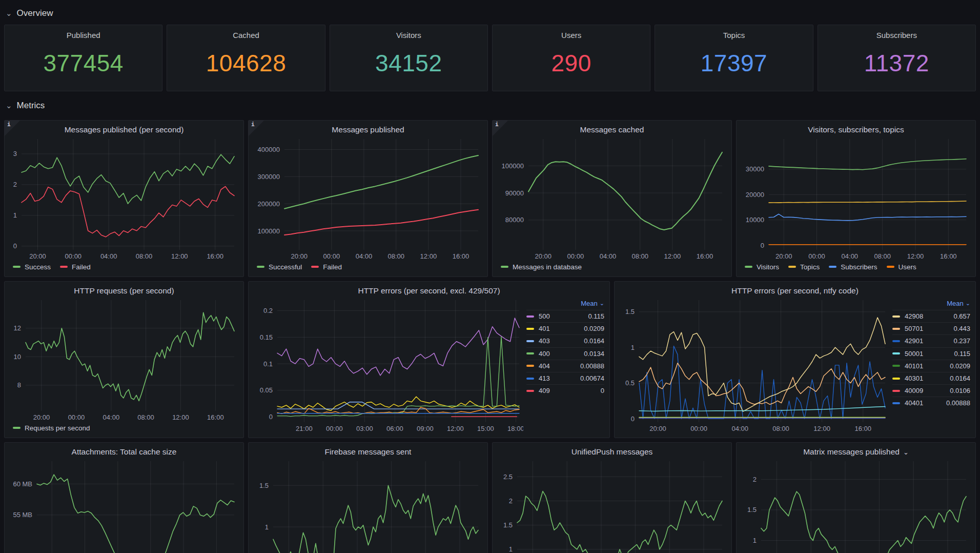 Image resolution: width=980 pixels, height=553 pixels. I want to click on legend-mean-value: 0.237, so click(962, 341).